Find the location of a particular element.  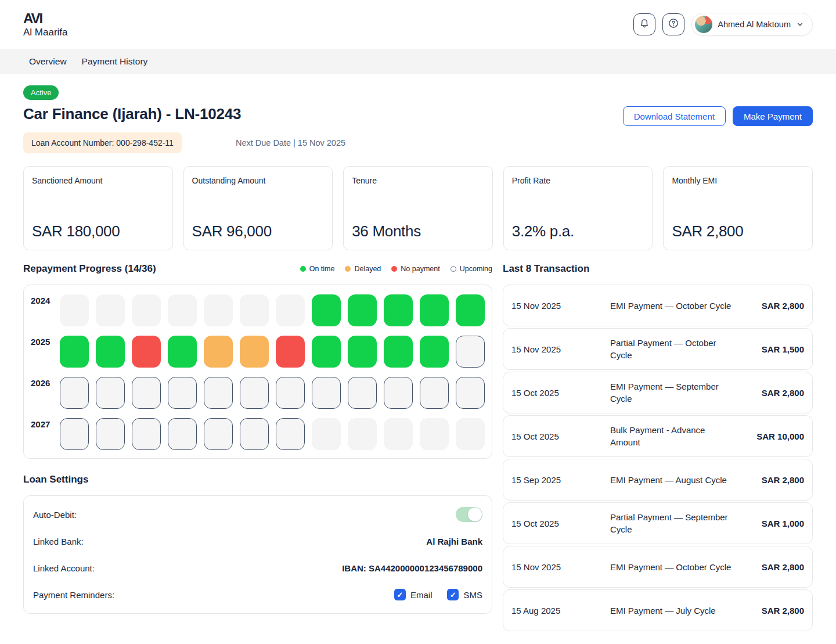

stat-card: Monthly EMISAR 2,800 is located at coordinates (738, 208).